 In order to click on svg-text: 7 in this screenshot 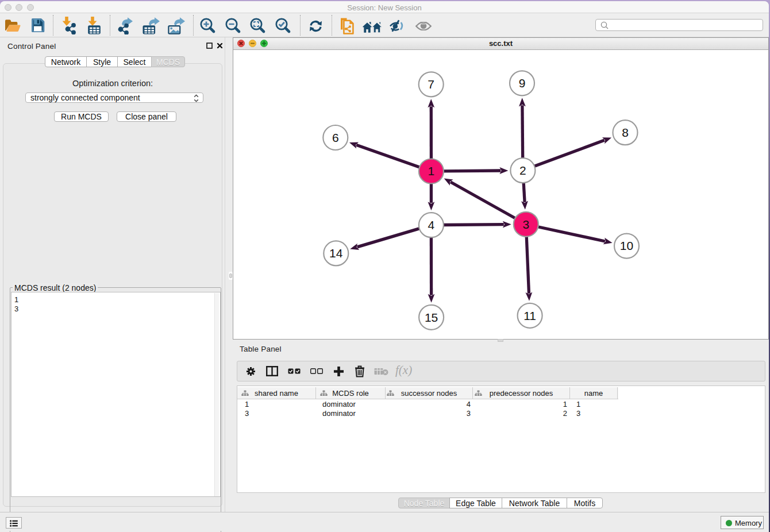, I will do `click(431, 84)`.